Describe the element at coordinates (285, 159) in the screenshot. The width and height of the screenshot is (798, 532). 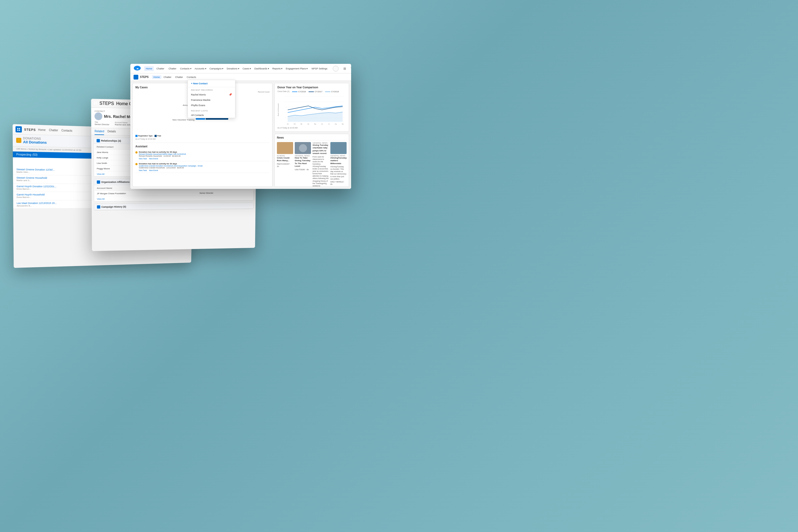
I see `news-headline-1: Crisis Could Ruin Many...` at that location.